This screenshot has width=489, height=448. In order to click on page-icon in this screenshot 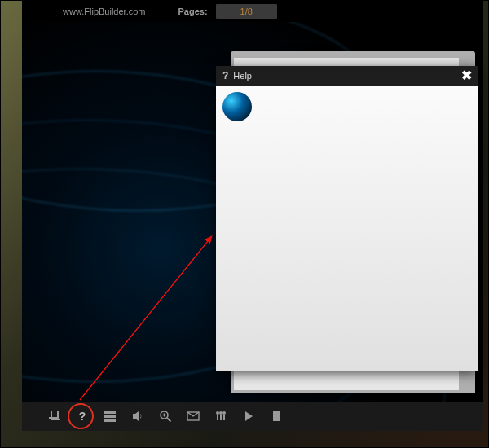, I will do `click(276, 416)`.